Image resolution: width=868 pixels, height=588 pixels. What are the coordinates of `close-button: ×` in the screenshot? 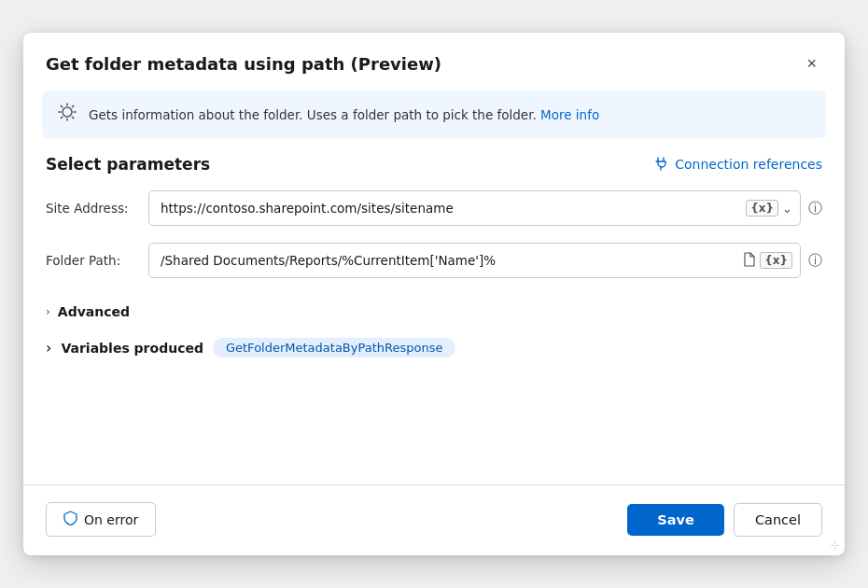 It's located at (812, 63).